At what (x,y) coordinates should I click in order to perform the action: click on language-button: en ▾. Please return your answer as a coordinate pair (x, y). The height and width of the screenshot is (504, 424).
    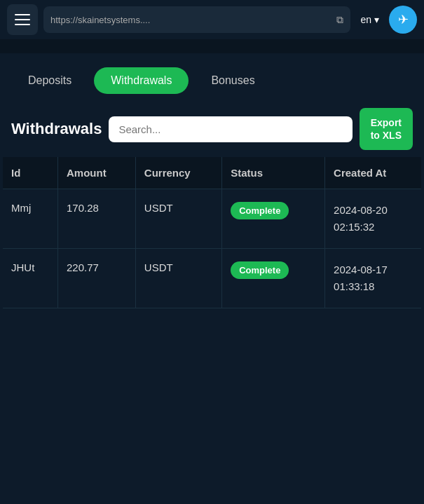
    Looking at the image, I should click on (370, 20).